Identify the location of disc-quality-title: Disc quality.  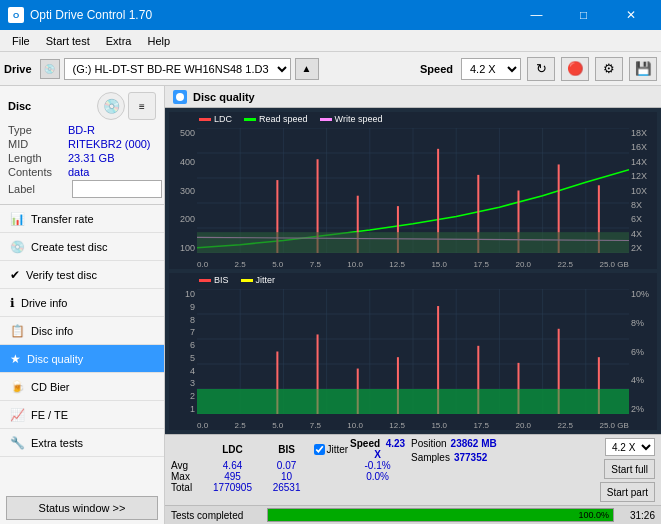
(224, 97).